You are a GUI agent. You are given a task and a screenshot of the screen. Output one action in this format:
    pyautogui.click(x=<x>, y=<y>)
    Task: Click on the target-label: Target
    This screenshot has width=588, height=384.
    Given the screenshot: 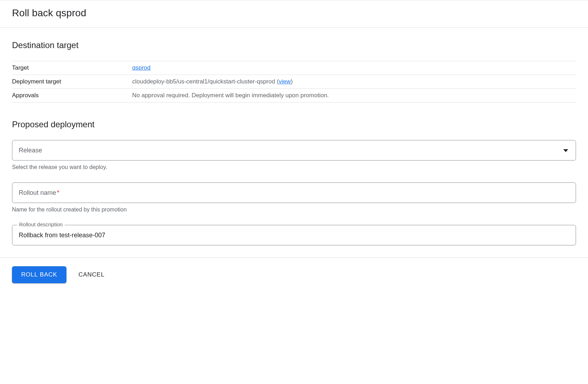 What is the action you would take?
    pyautogui.click(x=72, y=68)
    